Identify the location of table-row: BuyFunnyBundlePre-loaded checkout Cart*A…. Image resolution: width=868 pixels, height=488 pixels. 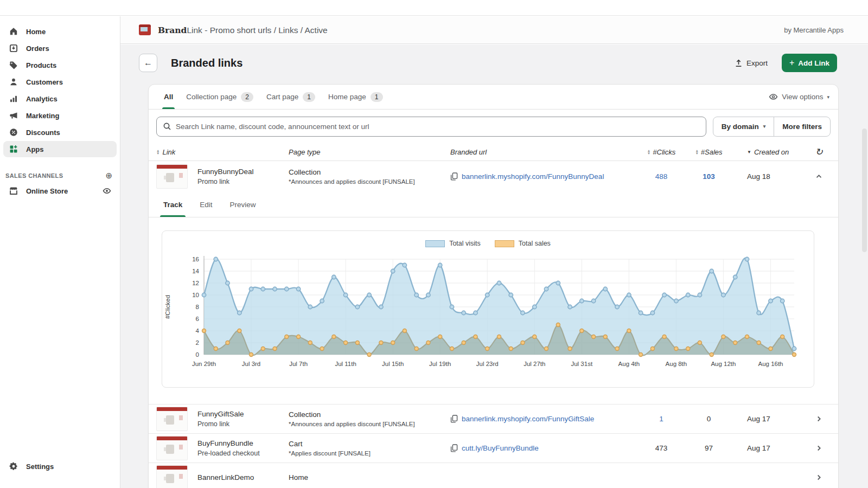
(494, 448).